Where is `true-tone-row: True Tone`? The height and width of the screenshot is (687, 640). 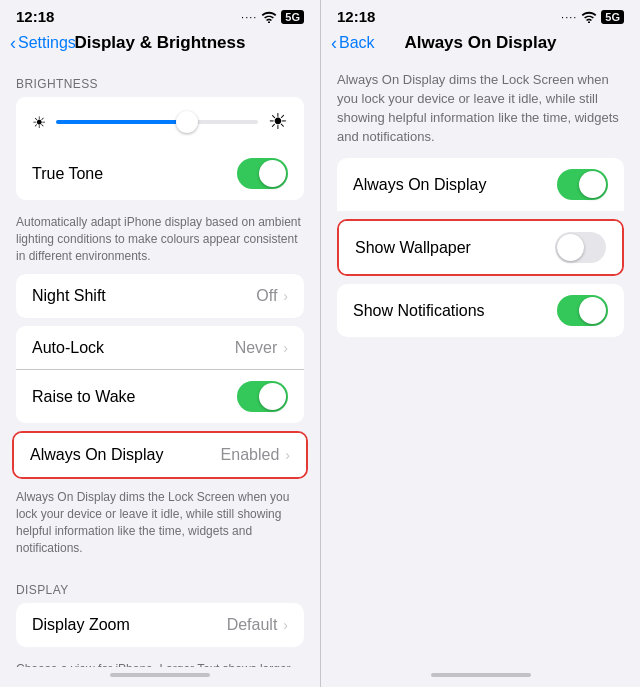 true-tone-row: True Tone is located at coordinates (160, 174).